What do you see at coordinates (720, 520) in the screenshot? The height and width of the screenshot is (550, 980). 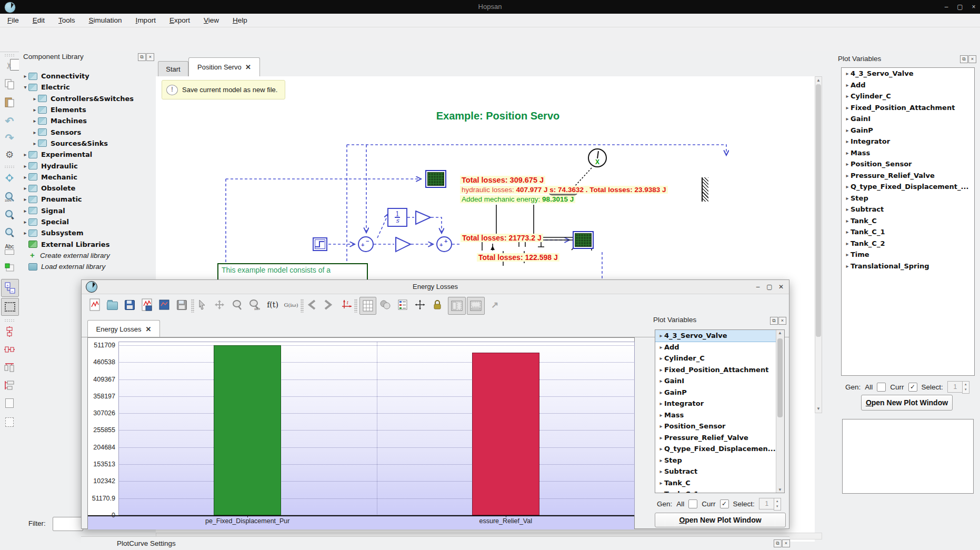 I see `window-open-new-plot-button: Open New Plot Window` at bounding box center [720, 520].